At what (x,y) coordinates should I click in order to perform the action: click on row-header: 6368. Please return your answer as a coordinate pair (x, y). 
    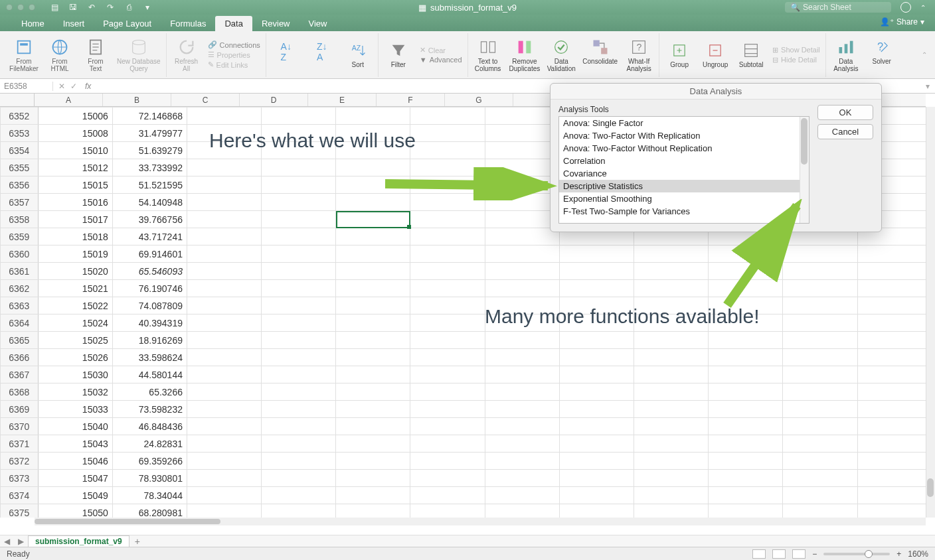
    Looking at the image, I should click on (20, 392).